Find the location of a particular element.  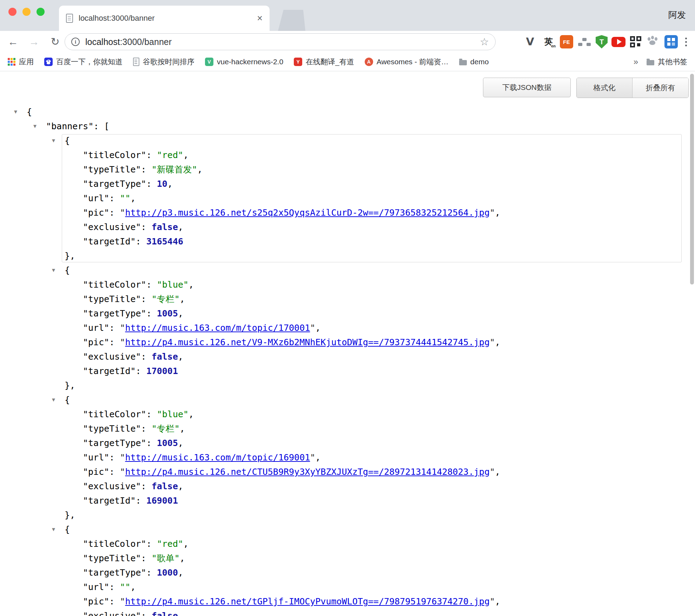

bookmark-item: 百度一下，你就知道 is located at coordinates (84, 62).